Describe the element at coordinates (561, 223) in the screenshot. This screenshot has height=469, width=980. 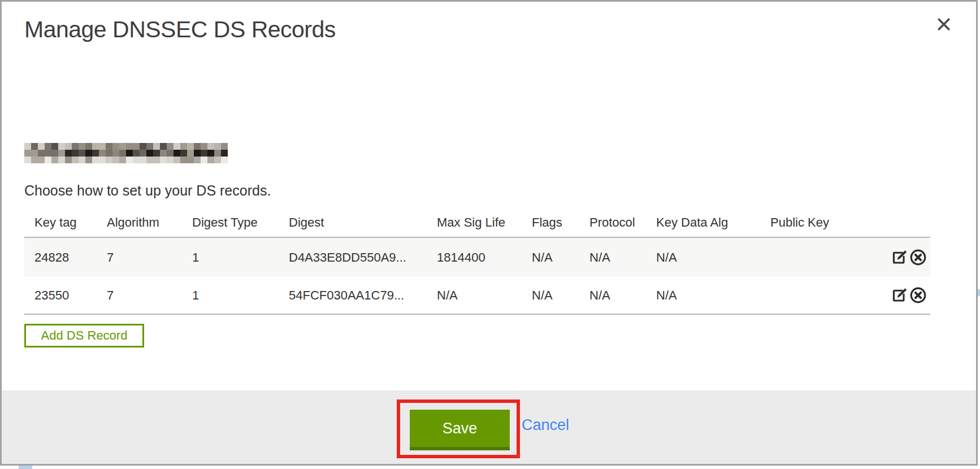
I see `column-header-flags: Flags` at that location.